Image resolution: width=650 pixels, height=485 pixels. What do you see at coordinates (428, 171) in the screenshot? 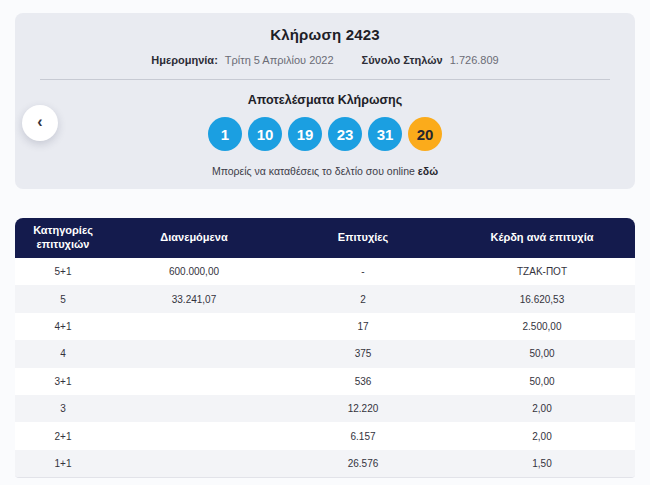
I see `cta-link-edo: εδώ` at bounding box center [428, 171].